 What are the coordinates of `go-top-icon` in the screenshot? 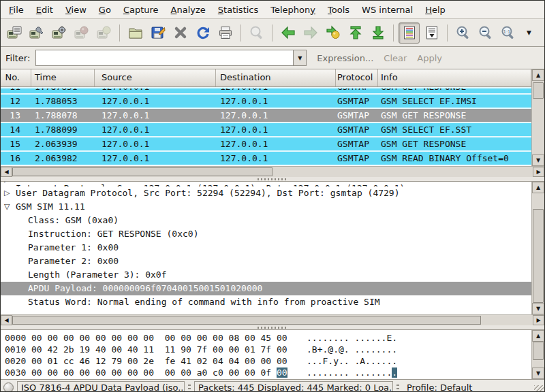 It's located at (356, 33).